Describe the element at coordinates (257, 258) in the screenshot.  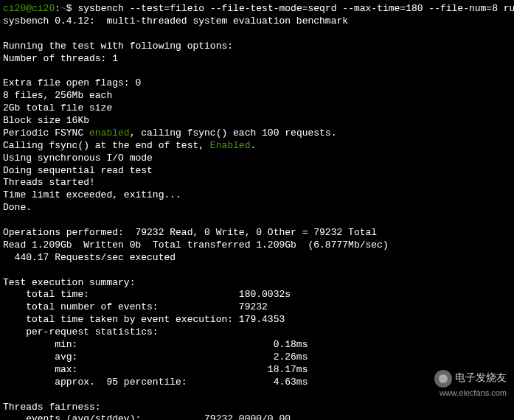
I see `output-requests: 440.17 Requests/sec executed` at that location.